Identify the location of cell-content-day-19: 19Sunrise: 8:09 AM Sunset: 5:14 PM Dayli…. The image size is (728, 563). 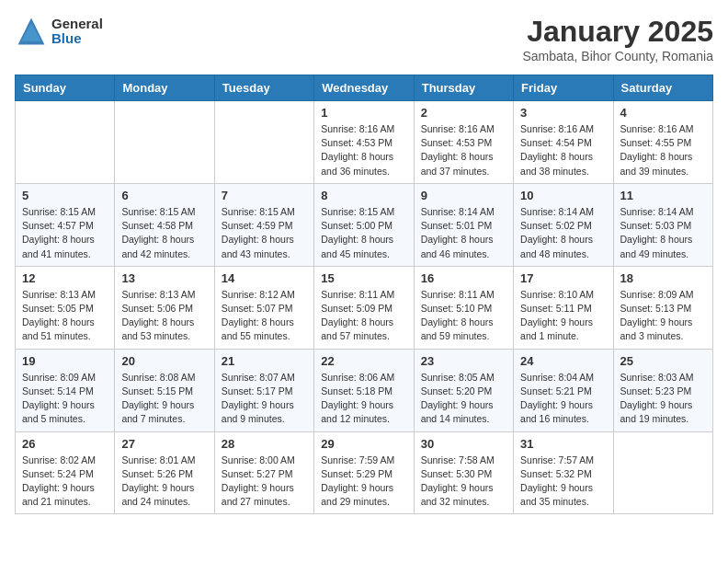
(64, 390).